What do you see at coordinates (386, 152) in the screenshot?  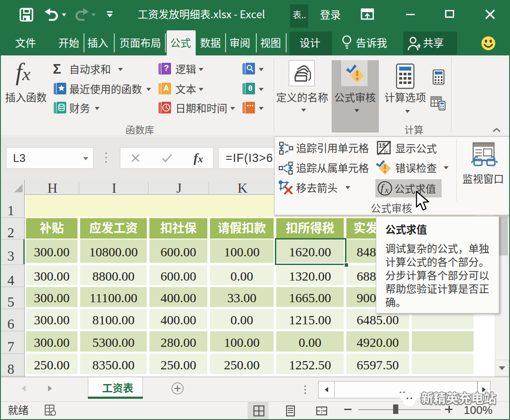 I see `svg-text: fx` at bounding box center [386, 152].